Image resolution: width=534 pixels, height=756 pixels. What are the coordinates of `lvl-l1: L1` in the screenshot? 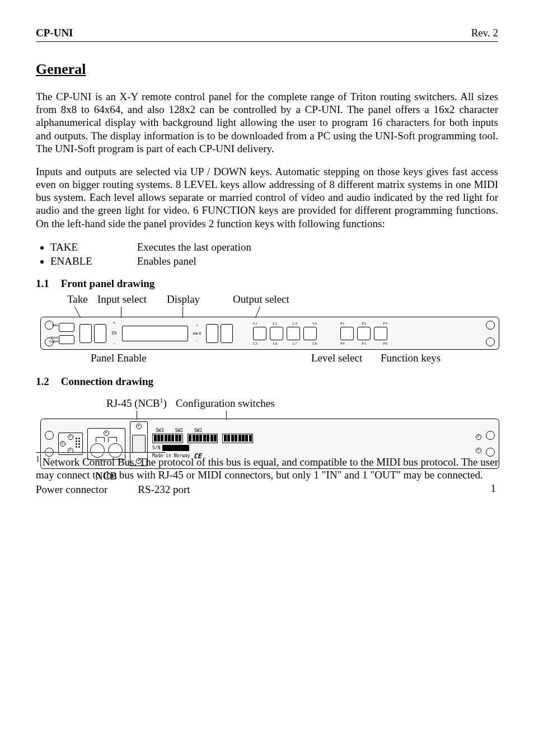 It's located at (255, 323).